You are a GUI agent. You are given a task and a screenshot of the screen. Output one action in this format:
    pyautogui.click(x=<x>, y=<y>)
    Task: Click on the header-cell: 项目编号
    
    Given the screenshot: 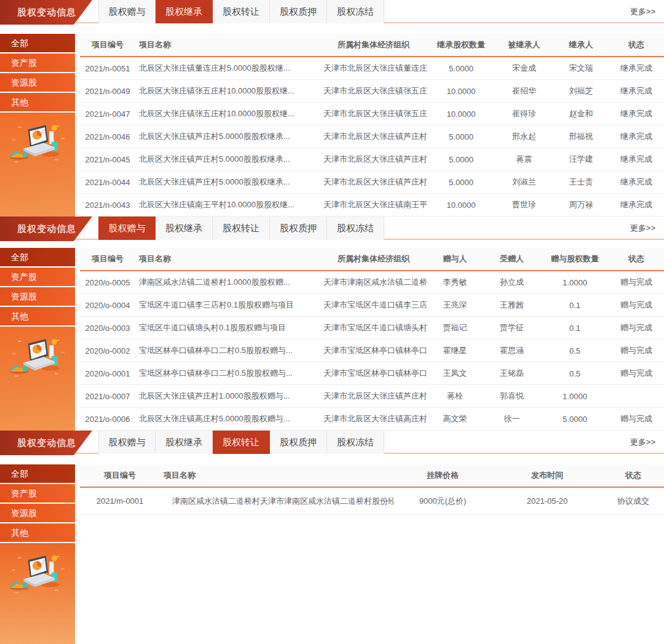 What is the action you would take?
    pyautogui.click(x=108, y=45)
    